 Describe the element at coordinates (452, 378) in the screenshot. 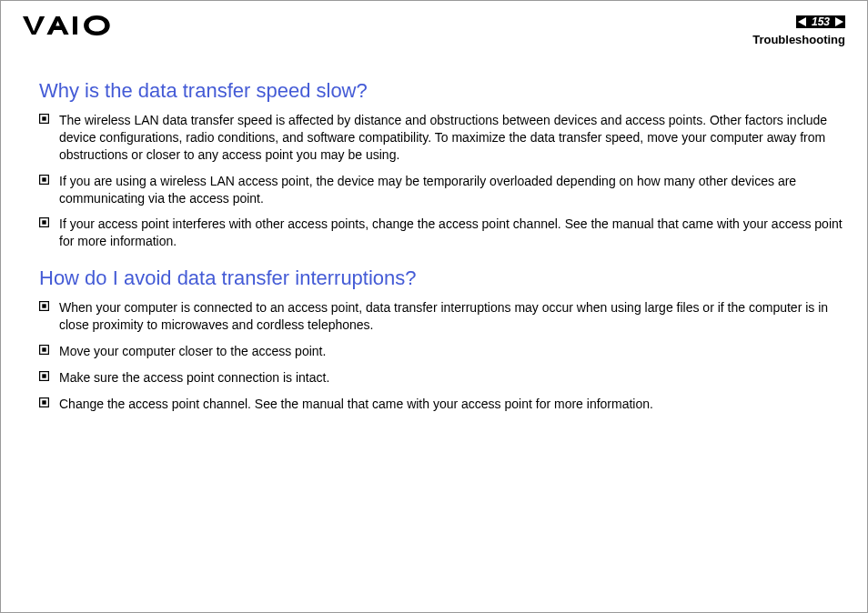

I see `item-text: Make sure the access point connection is…` at that location.